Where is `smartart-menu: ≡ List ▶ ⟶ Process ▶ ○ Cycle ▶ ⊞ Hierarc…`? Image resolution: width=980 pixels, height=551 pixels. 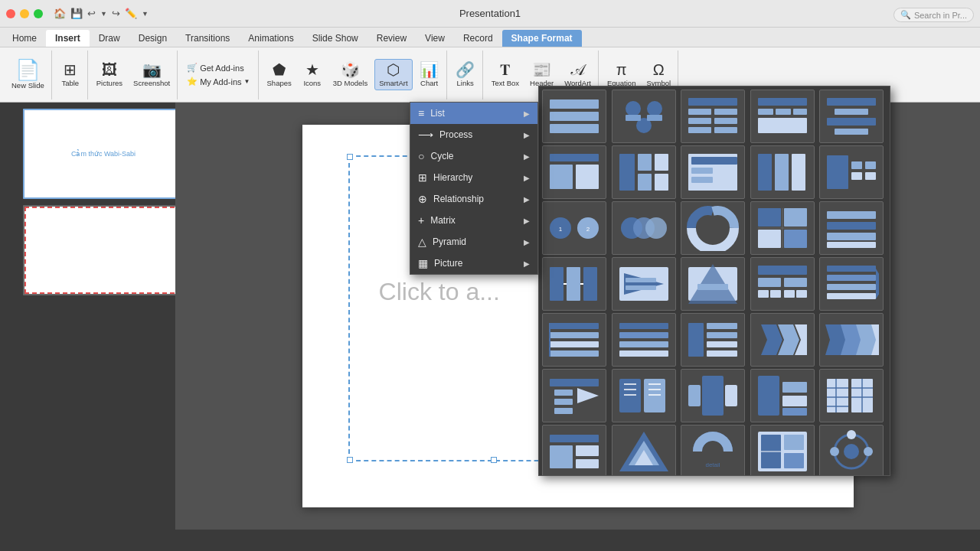 smartart-menu: ≡ List ▶ ⟶ Process ▶ ○ Cycle ▶ ⊞ Hierarc… is located at coordinates (474, 188).